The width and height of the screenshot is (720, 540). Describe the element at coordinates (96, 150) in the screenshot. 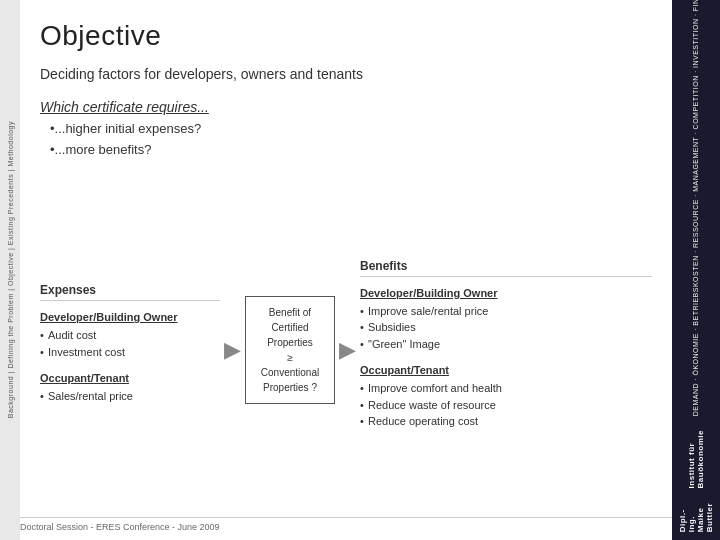

I see `bullet-2: •...more benefits?` at that location.